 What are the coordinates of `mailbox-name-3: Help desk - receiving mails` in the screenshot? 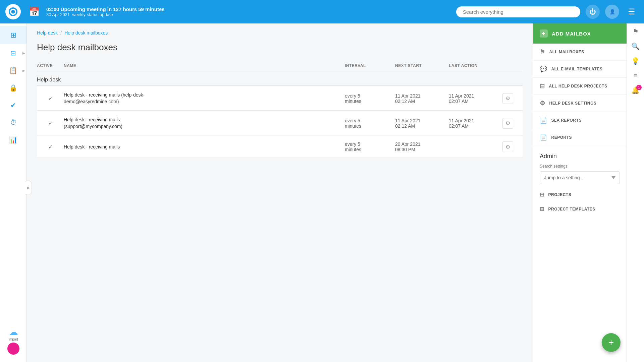 It's located at (204, 147).